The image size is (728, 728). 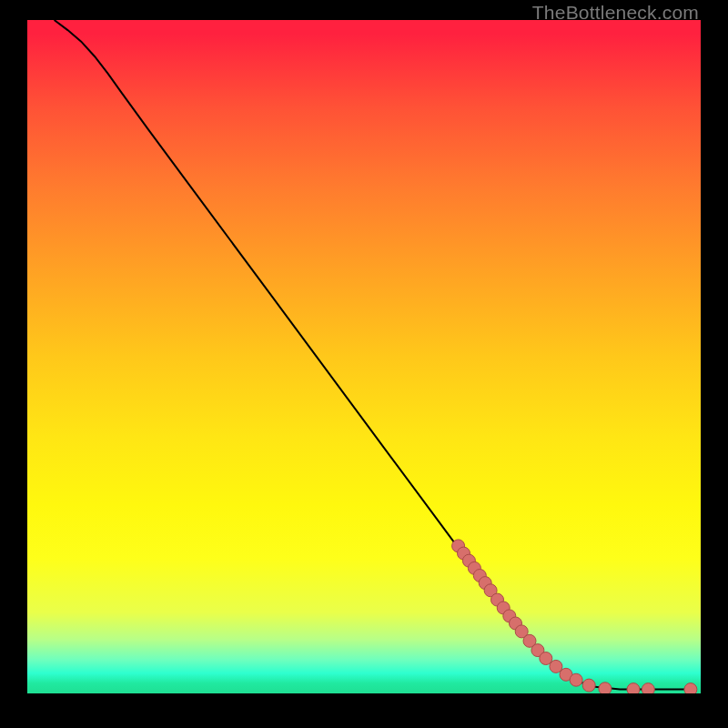 What do you see at coordinates (575, 617) in the screenshot?
I see `marker-group` at bounding box center [575, 617].